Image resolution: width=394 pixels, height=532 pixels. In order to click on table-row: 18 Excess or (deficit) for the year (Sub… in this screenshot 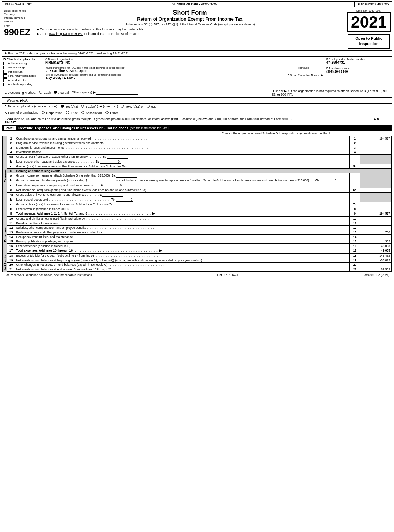, I will do `click(200, 255)`.